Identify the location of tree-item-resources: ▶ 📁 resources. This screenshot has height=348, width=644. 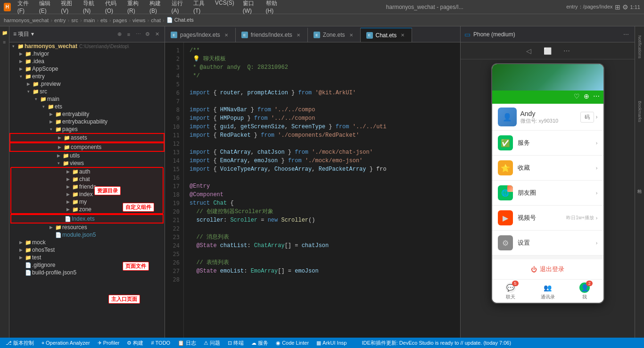
(87, 227).